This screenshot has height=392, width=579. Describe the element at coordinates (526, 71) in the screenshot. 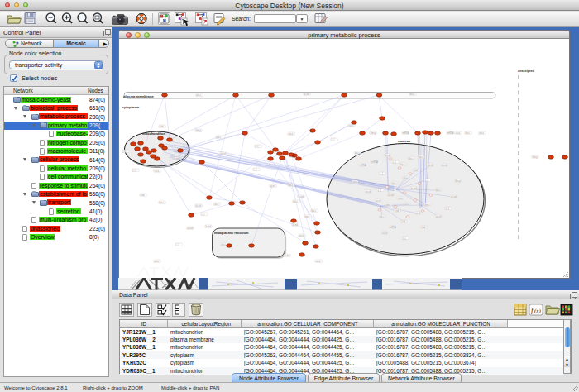

I see `svg-text: unassigned` at that location.